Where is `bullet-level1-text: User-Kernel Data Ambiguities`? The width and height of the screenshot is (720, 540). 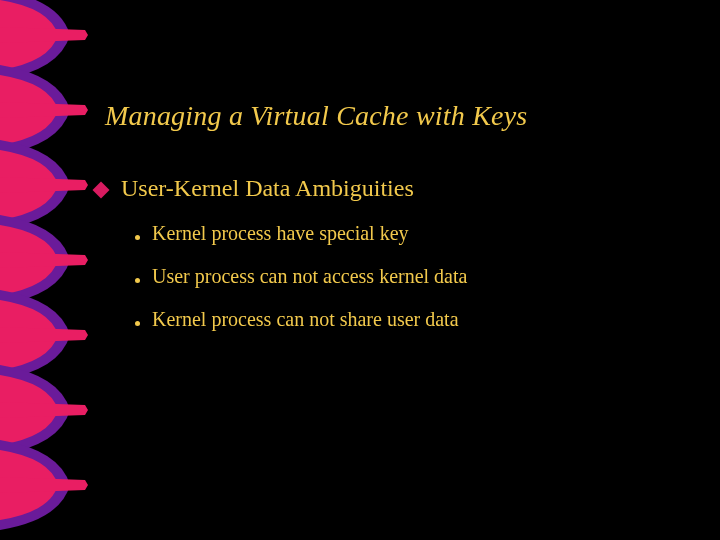 bullet-level1-text: User-Kernel Data Ambiguities is located at coordinates (268, 188).